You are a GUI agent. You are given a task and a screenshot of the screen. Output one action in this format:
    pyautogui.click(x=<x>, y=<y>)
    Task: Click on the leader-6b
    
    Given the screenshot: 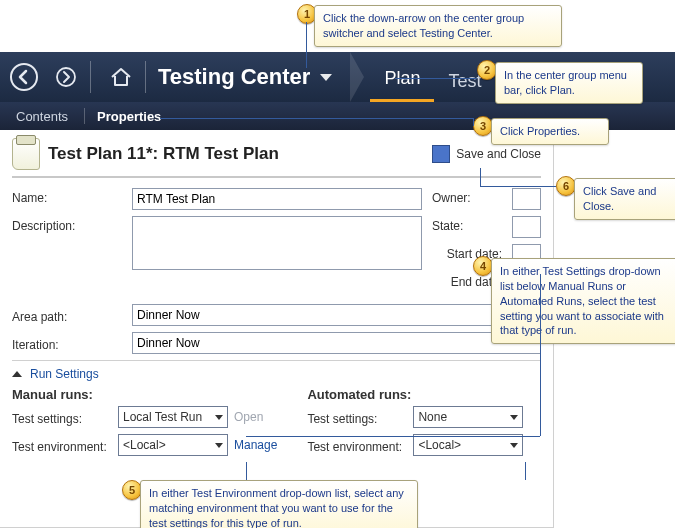 What is the action you would take?
    pyautogui.click(x=518, y=186)
    